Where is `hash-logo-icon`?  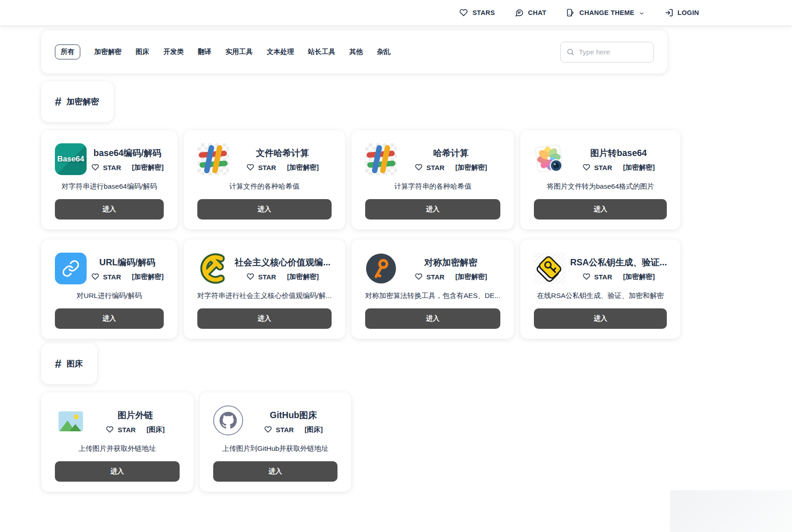
hash-logo-icon is located at coordinates (213, 159).